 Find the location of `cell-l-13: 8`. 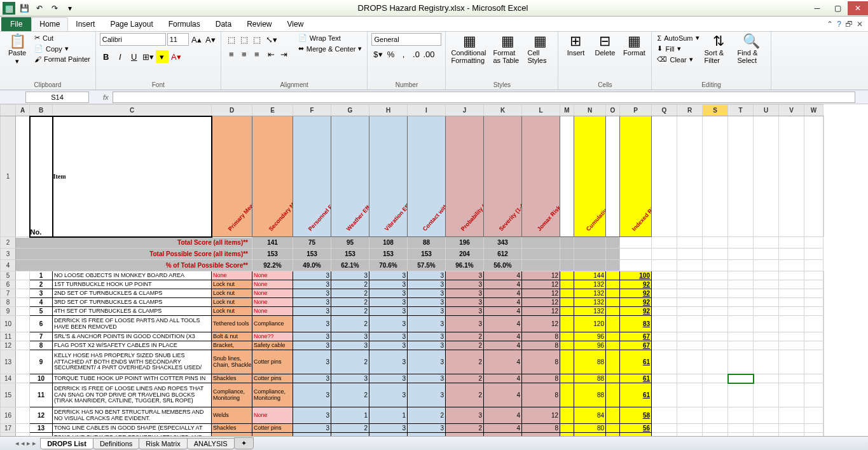

cell-l-13: 8 is located at coordinates (541, 362).